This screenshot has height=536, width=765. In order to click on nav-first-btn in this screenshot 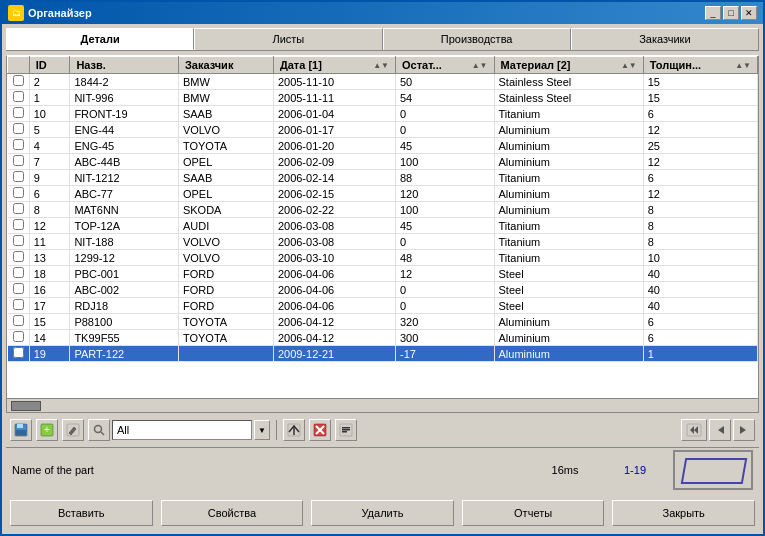, I will do `click(694, 430)`.